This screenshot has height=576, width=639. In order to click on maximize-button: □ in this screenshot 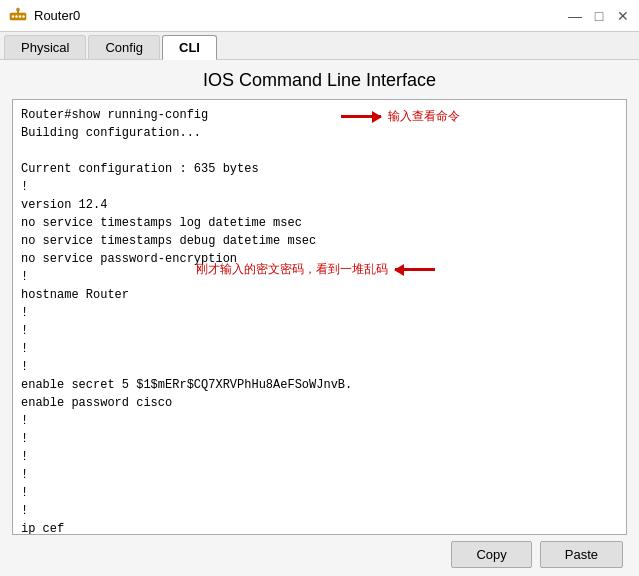, I will do `click(599, 16)`.